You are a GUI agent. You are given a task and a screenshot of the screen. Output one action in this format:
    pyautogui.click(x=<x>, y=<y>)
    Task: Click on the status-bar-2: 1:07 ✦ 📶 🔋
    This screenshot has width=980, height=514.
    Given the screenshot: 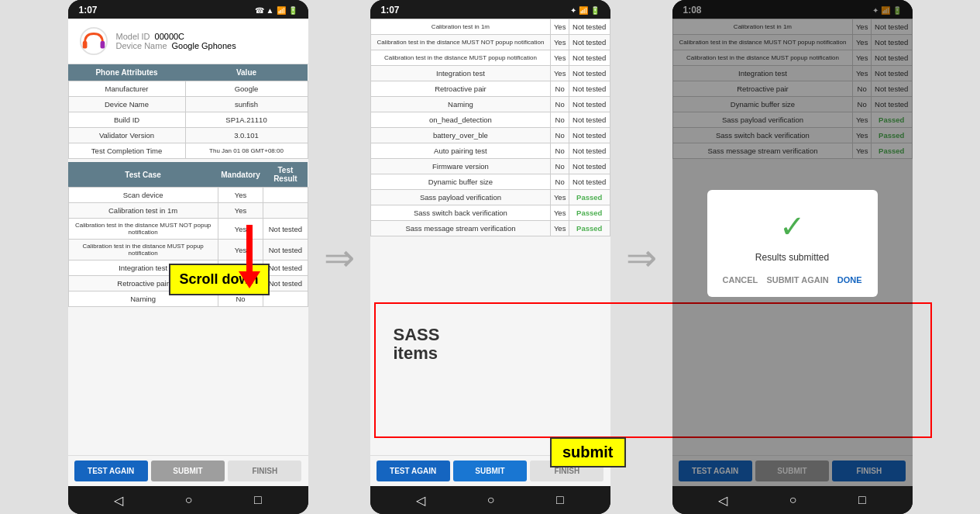 What is the action you would take?
    pyautogui.click(x=490, y=9)
    